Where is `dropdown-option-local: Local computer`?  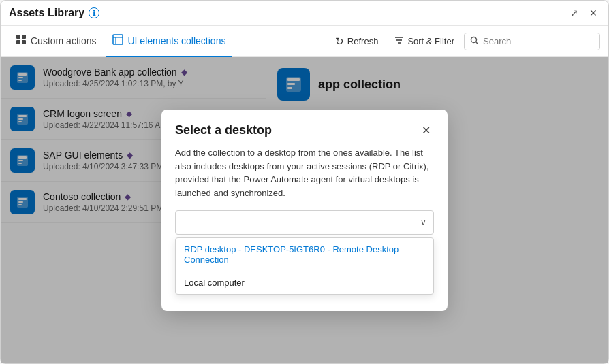 dropdown-option-local: Local computer is located at coordinates (304, 283).